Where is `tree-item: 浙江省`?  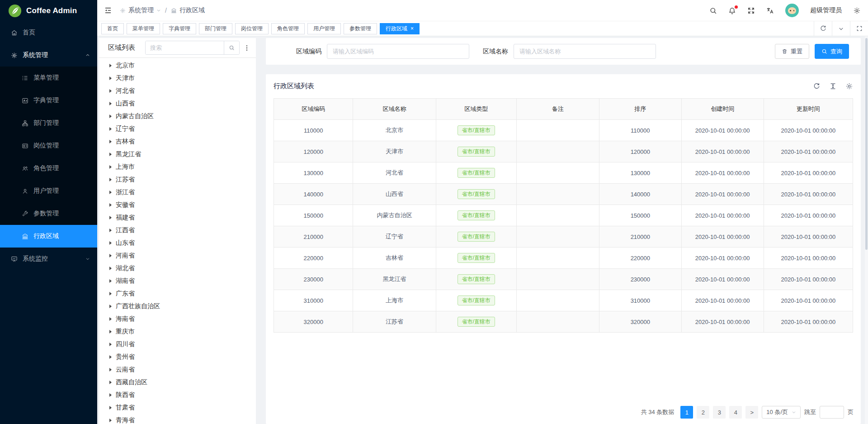 tree-item: 浙江省 is located at coordinates (177, 192).